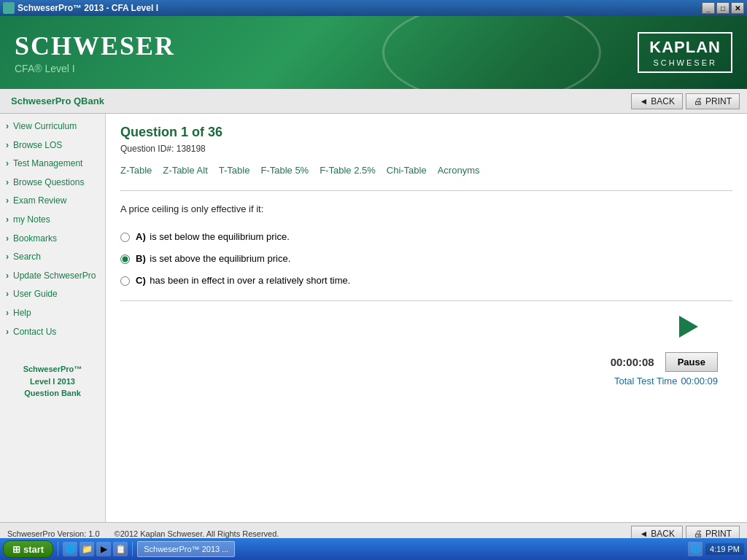 The height and width of the screenshot is (560, 747). Describe the element at coordinates (374, 52) in the screenshot. I see `app-header: SCHWESER CFA® Level I KAPLAN SCHWESER` at that location.